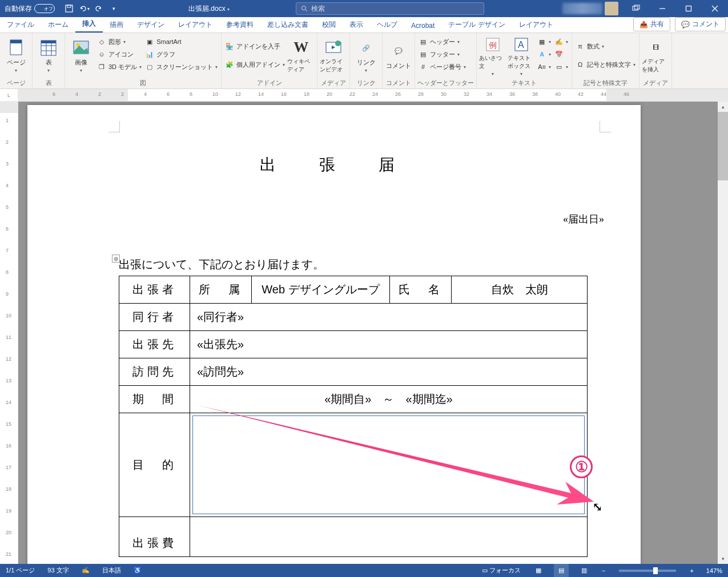 The height and width of the screenshot is (577, 728). I want to click on close-button, so click(715, 9).